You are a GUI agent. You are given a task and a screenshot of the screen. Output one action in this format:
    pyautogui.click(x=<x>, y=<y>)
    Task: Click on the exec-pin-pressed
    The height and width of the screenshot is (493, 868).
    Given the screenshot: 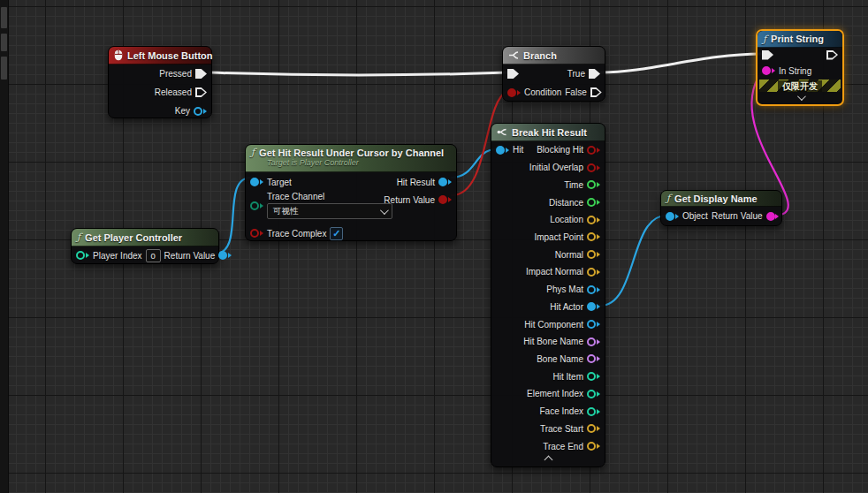 What is the action you would take?
    pyautogui.click(x=202, y=74)
    